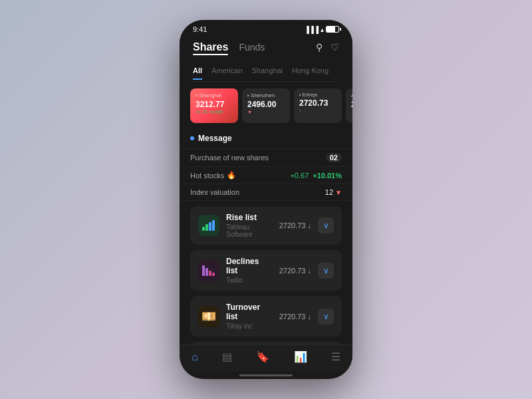 This screenshot has width=532, height=399. I want to click on tab-funds: Funds, so click(251, 47).